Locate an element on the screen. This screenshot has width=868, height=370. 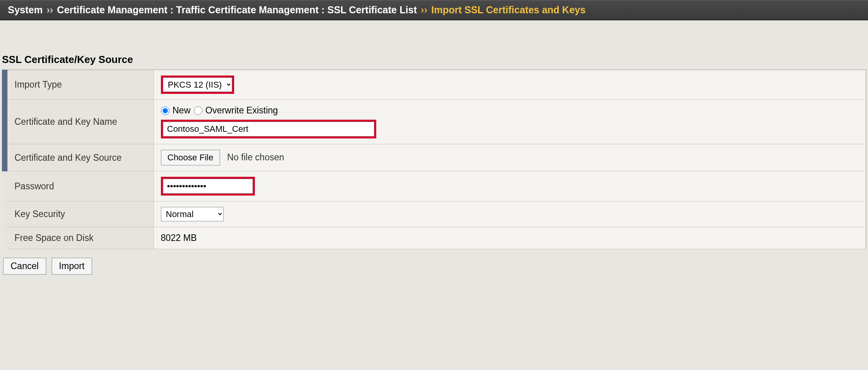
free-space-value: 8022 MB is located at coordinates (179, 238).